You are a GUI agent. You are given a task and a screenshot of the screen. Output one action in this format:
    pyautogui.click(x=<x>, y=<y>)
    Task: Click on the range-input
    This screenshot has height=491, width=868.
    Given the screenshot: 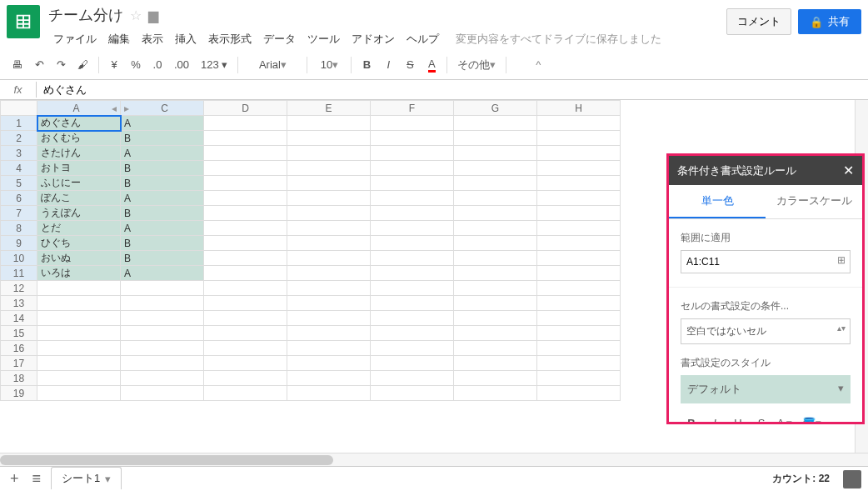 What is the action you would take?
    pyautogui.click(x=766, y=262)
    